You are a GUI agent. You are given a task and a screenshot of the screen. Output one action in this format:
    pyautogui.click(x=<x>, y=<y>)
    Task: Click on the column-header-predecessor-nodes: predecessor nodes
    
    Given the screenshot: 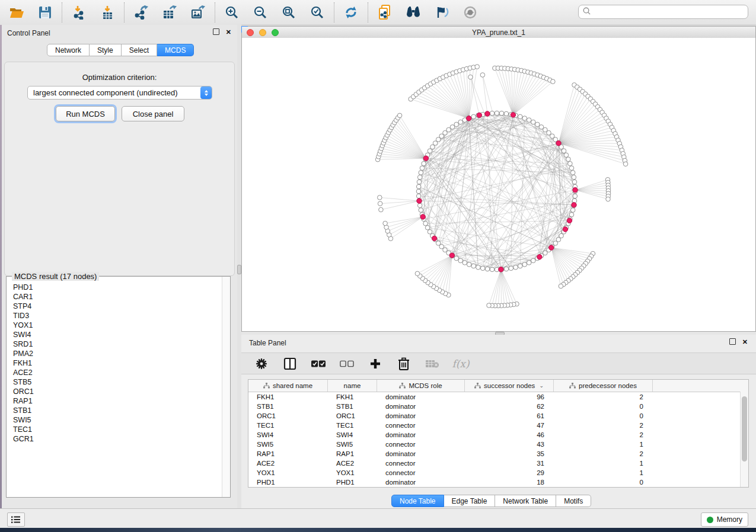 What is the action you would take?
    pyautogui.click(x=604, y=386)
    